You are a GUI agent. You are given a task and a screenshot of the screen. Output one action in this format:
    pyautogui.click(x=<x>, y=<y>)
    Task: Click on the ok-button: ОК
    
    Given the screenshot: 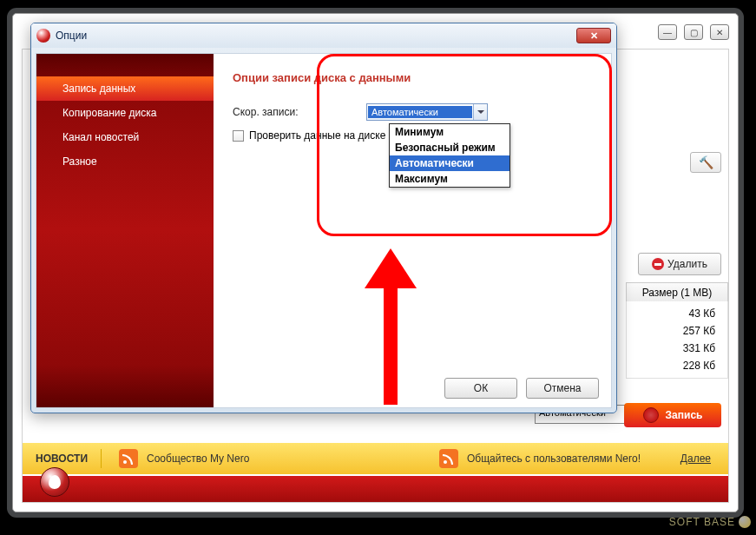 What is the action you would take?
    pyautogui.click(x=481, y=388)
    